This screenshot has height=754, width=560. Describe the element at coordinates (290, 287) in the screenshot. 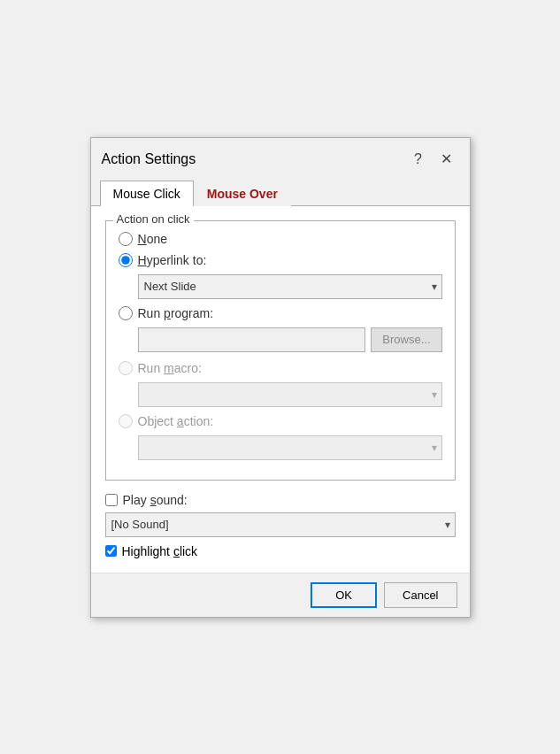

I see `hyperlink-select-wrapper: Next Slide` at that location.